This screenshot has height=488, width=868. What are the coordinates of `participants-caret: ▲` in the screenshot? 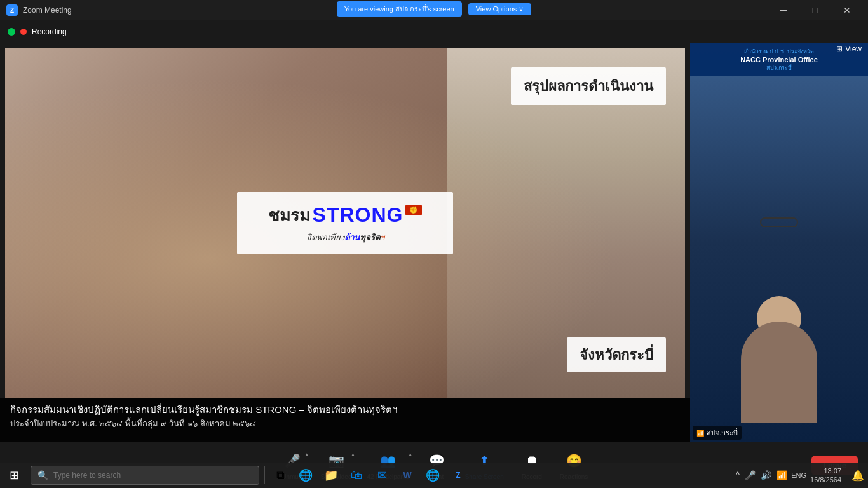 It's located at (410, 455).